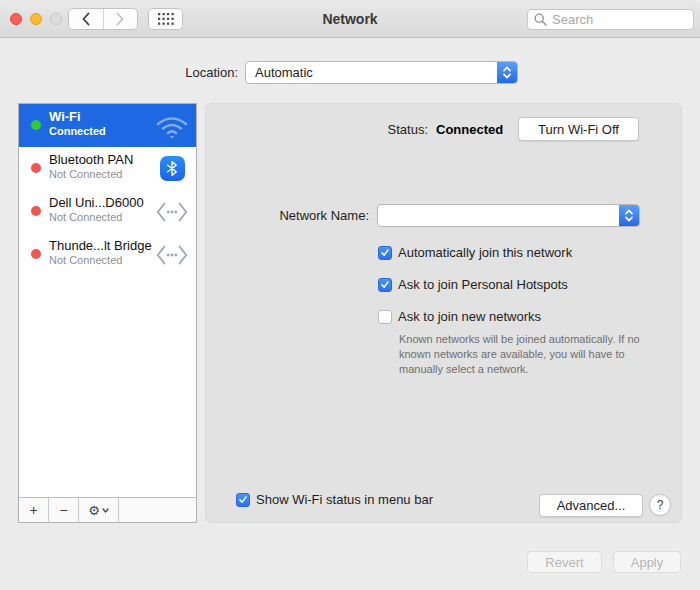  Describe the element at coordinates (108, 168) in the screenshot. I see `sidebar-item-bluetooth-pan: Bluetooth PAN Not Connected` at that location.